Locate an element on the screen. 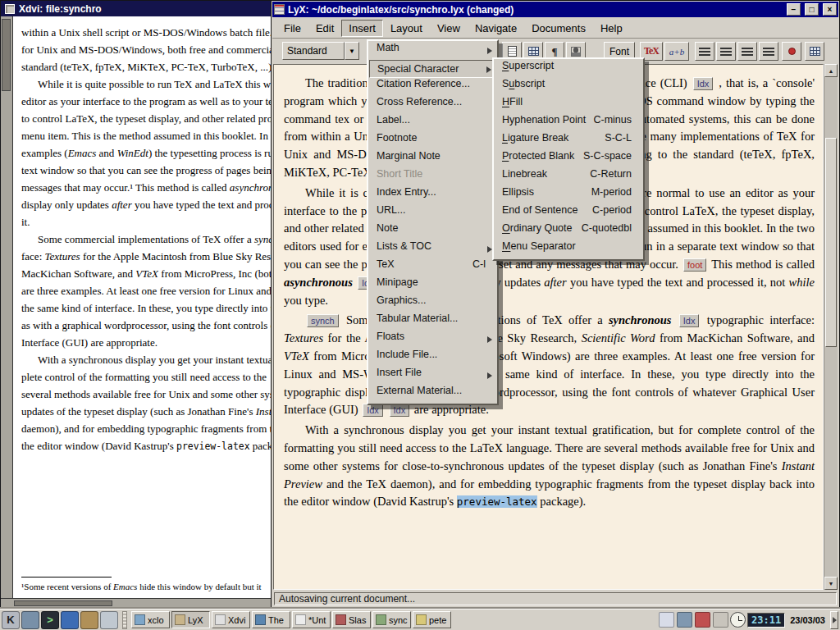 The height and width of the screenshot is (630, 840). menu-item-end-of-sentence: End of SentenceC-period is located at coordinates (568, 213).